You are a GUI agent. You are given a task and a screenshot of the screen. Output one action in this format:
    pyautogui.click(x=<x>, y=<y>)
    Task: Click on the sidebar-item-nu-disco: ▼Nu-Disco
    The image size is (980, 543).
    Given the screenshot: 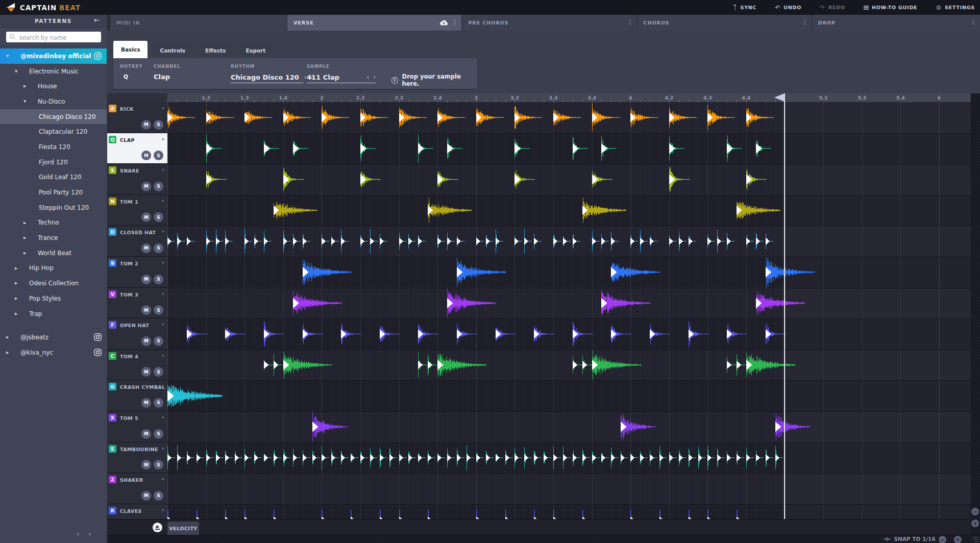 What is the action you would take?
    pyautogui.click(x=53, y=102)
    